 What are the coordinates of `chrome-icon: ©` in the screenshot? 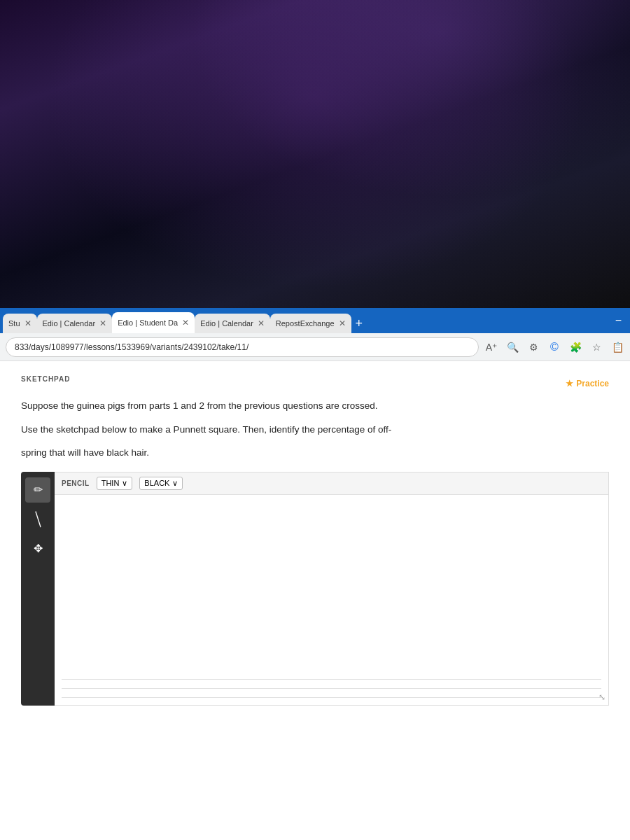 It's located at (554, 347).